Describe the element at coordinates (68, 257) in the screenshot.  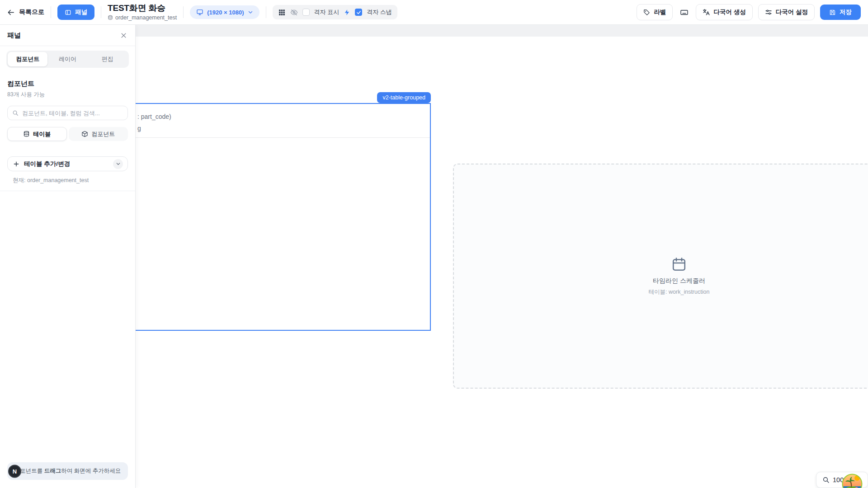
I see `components-panel: 패널 컴포넌트 레이어 편집 컴포넌트 83개 사용 가능` at that location.